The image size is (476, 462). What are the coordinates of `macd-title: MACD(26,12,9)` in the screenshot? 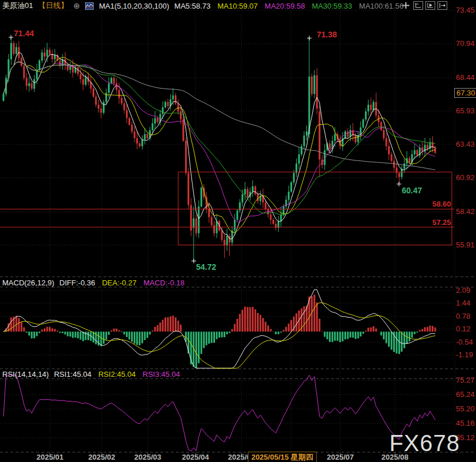 It's located at (28, 283).